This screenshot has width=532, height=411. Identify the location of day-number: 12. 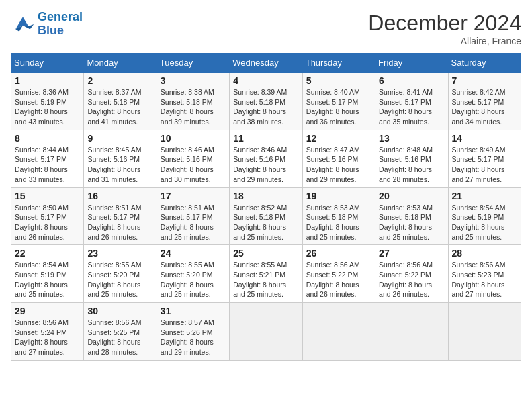
(339, 138).